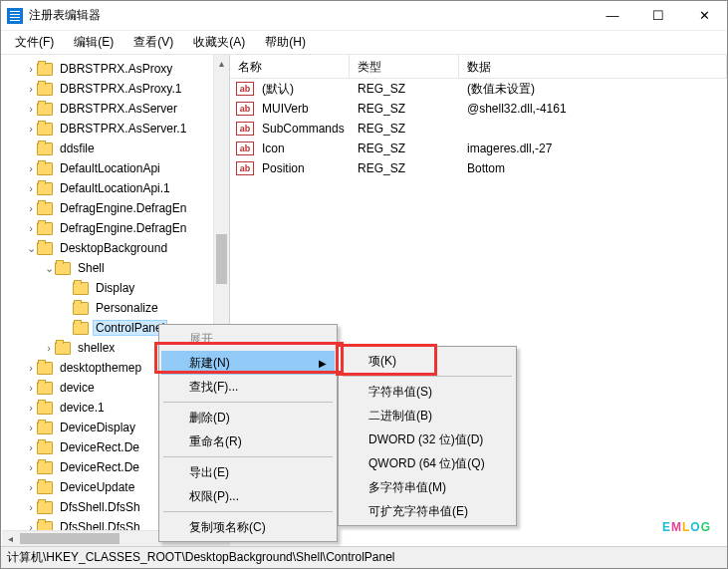  Describe the element at coordinates (96, 348) in the screenshot. I see `tree-label: shellex` at that location.